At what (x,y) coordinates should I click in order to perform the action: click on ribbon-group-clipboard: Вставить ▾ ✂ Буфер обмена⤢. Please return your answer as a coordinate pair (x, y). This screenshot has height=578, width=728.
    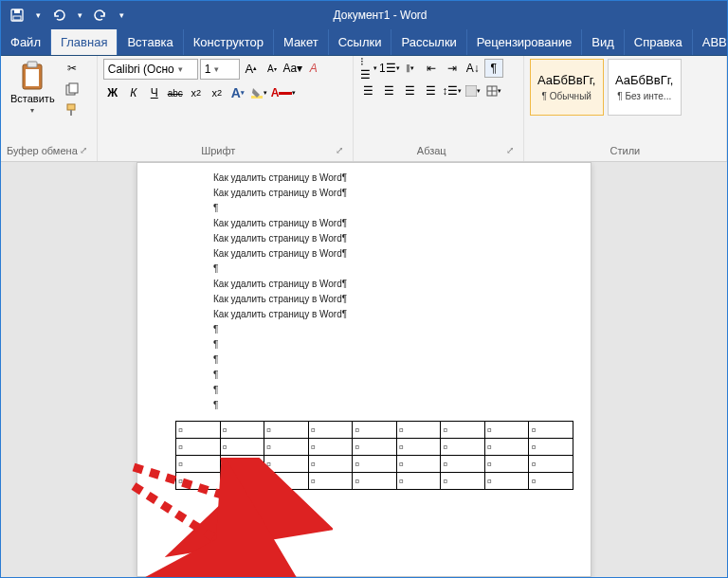
    Looking at the image, I should click on (49, 108).